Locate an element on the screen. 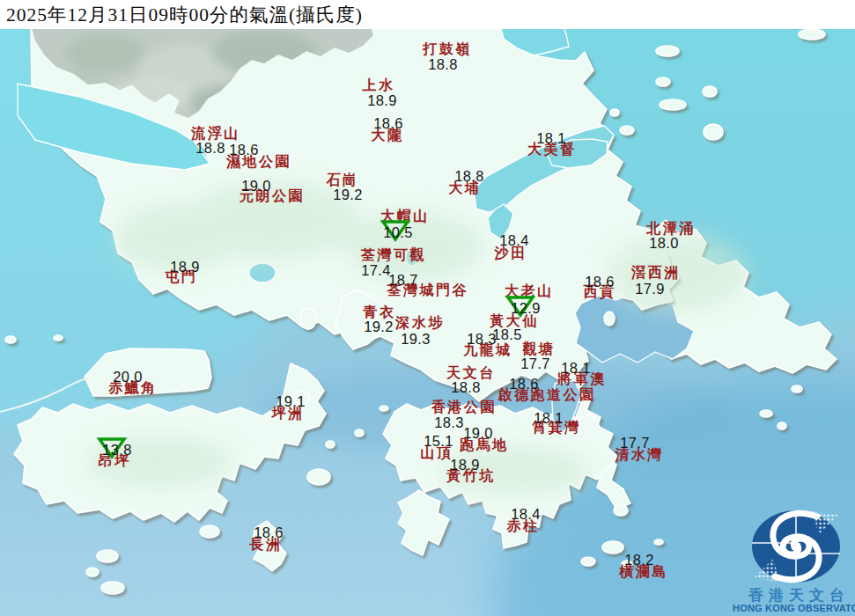 The height and width of the screenshot is (616, 855). hko-logo-emblem is located at coordinates (796, 546).